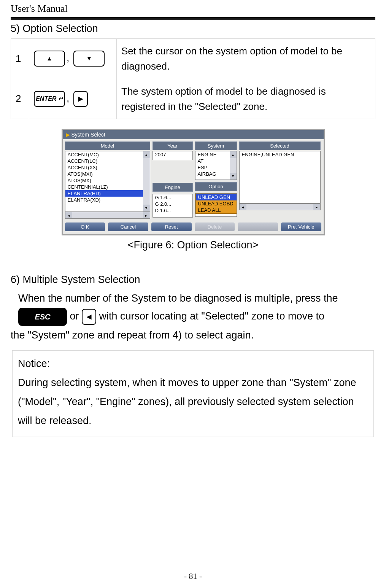  Describe the element at coordinates (193, 8) in the screenshot. I see `doc-header-title: User's Manual` at that location.